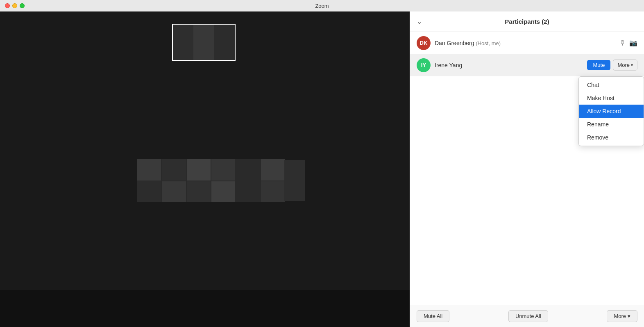 This screenshot has width=644, height=327. What do you see at coordinates (611, 111) in the screenshot?
I see `dropdown-item-allow-record: Allow Record` at bounding box center [611, 111].